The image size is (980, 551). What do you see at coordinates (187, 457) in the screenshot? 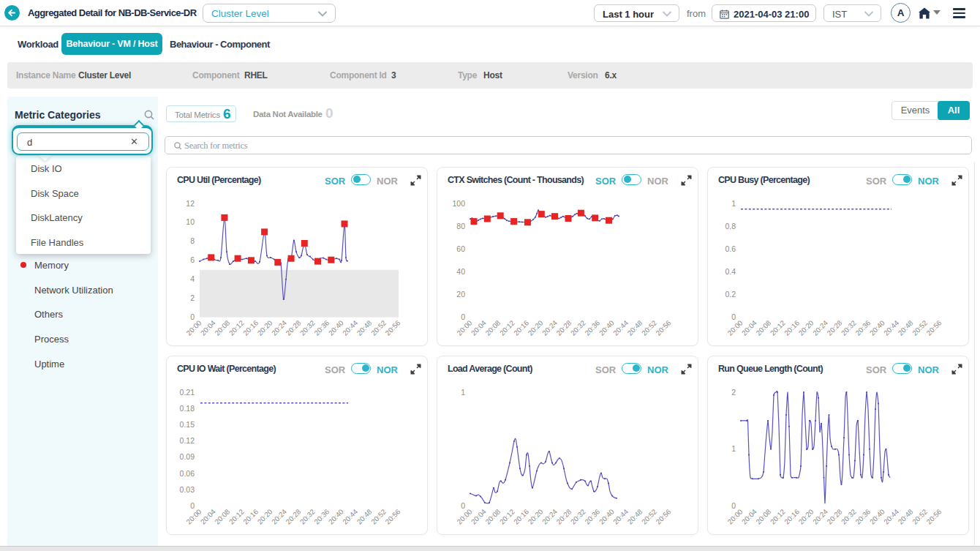
I see `svg-text: 0.09` at bounding box center [187, 457].